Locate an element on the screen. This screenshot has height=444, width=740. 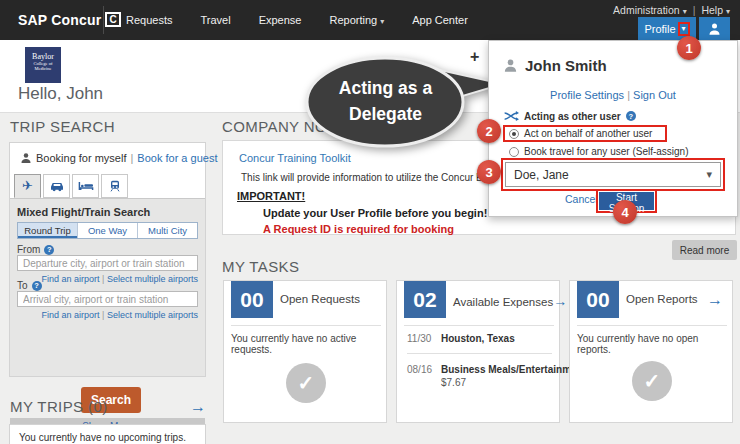
expense-amount: $7.67 is located at coordinates (454, 382).